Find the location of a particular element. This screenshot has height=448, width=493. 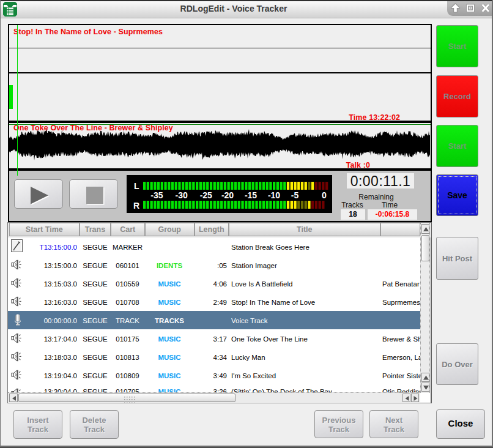

svg-text: -35 is located at coordinates (157, 195).